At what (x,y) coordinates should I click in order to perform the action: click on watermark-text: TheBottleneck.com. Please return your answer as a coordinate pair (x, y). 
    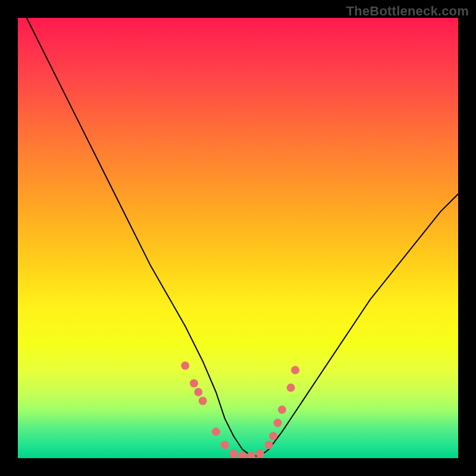
    Looking at the image, I should click on (408, 11).